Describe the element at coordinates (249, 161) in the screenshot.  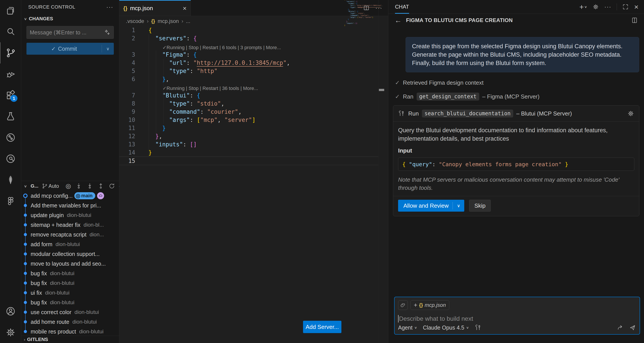
I see `code-line: 15` at that location.